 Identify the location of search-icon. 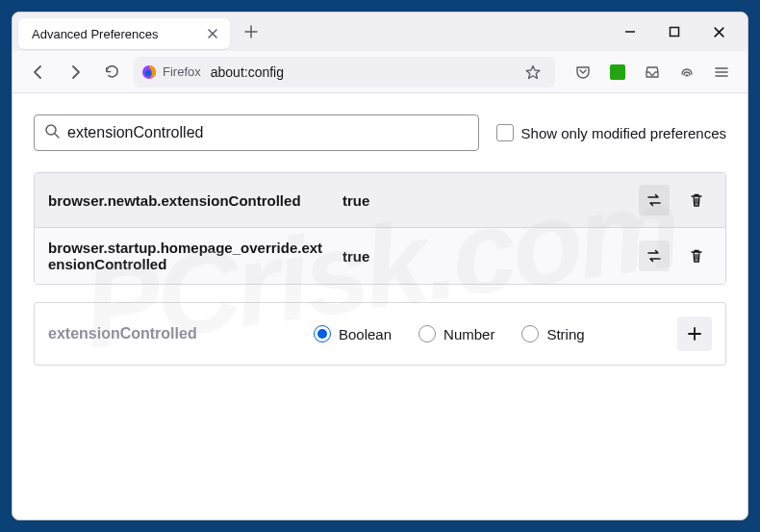
(52, 133).